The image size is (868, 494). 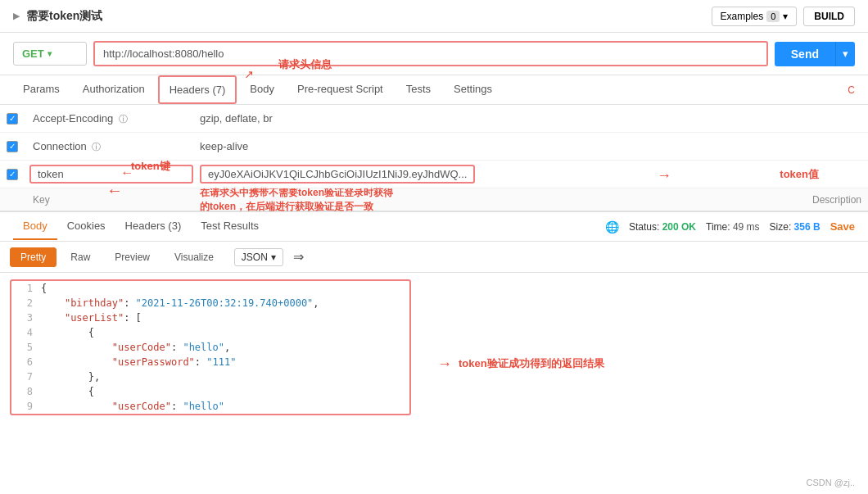 What do you see at coordinates (747, 227) in the screenshot?
I see `status-time: 49 ms` at bounding box center [747, 227].